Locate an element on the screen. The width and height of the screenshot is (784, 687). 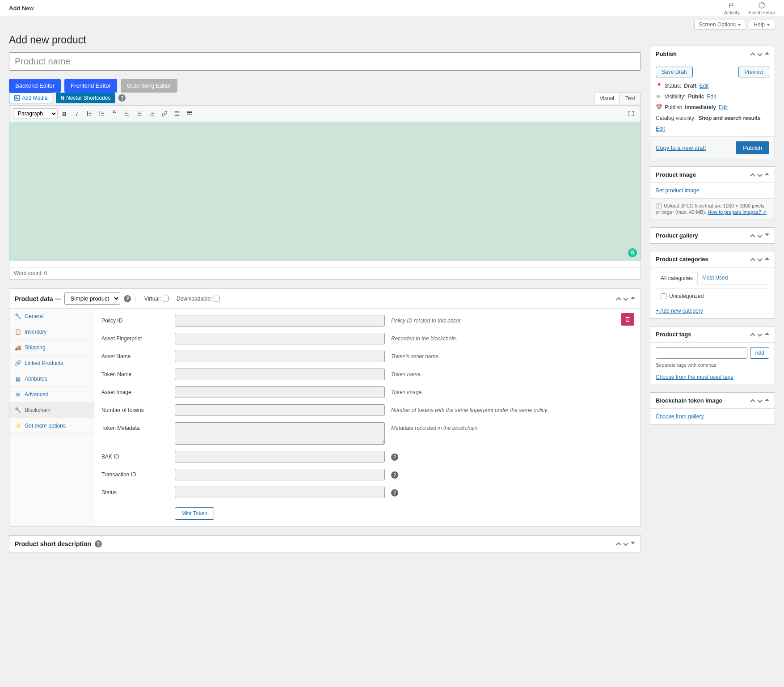
finish-setup-link: Finish setup is located at coordinates (762, 8).